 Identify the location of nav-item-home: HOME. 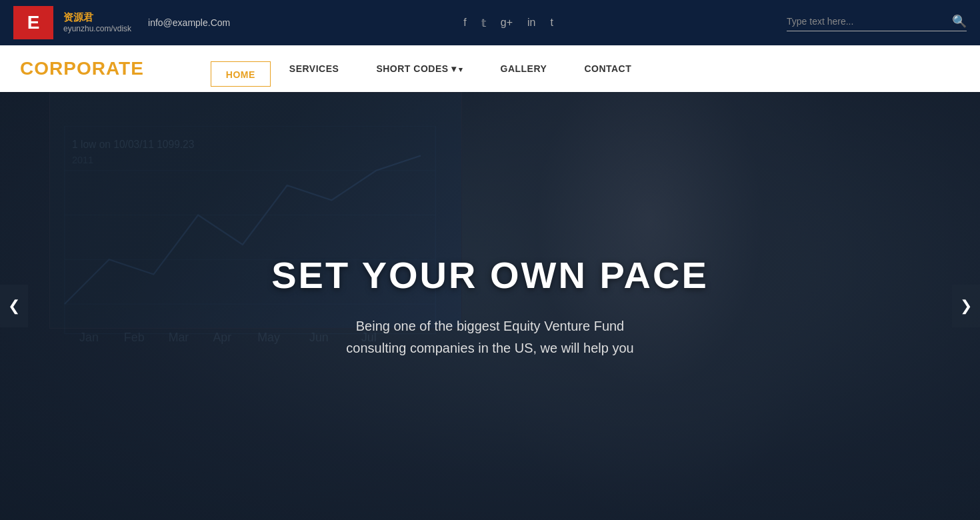
(241, 69).